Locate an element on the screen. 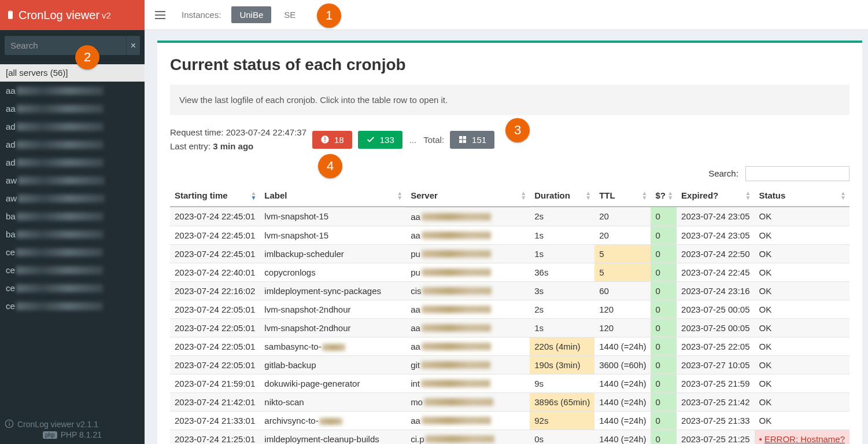 The image size is (868, 444). table-row: 2023-07-24 22:40:01copycronlogspu36s5020… is located at coordinates (510, 272).